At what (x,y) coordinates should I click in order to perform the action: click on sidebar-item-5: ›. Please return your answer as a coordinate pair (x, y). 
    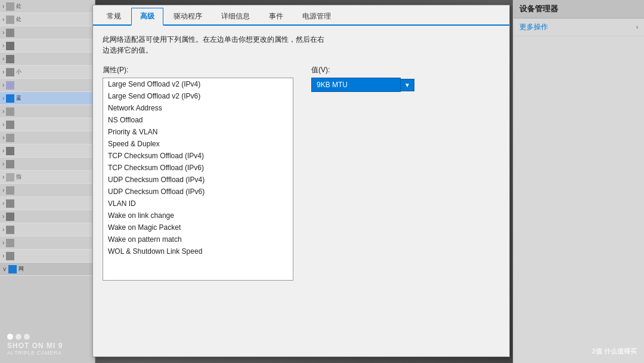
    Looking at the image, I should click on (48, 59).